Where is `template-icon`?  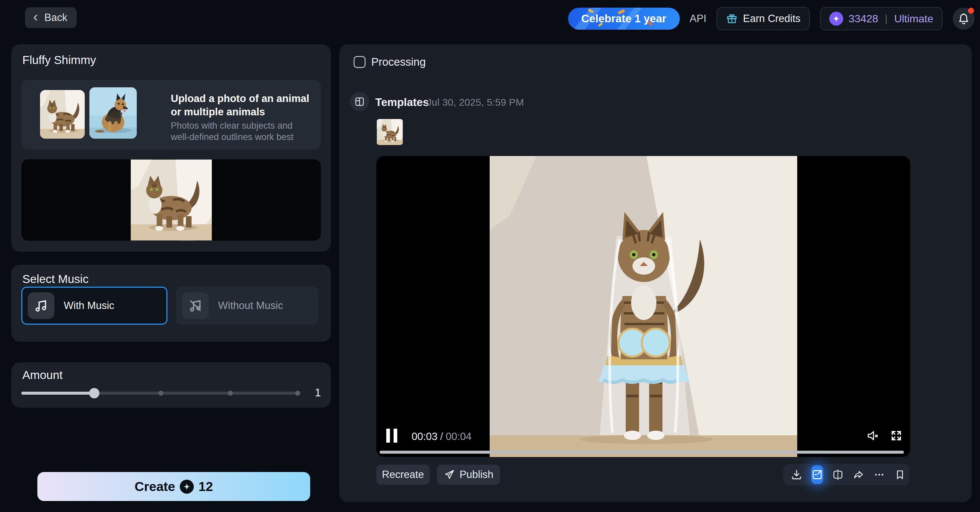
template-icon is located at coordinates (360, 102).